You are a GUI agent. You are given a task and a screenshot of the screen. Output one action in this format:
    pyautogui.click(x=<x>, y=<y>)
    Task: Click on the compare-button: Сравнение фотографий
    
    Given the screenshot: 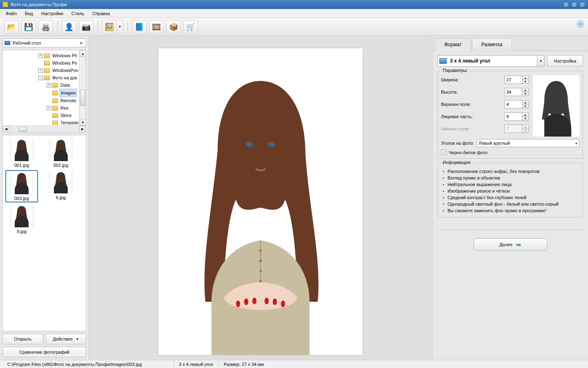 What is the action you would take?
    pyautogui.click(x=44, y=352)
    